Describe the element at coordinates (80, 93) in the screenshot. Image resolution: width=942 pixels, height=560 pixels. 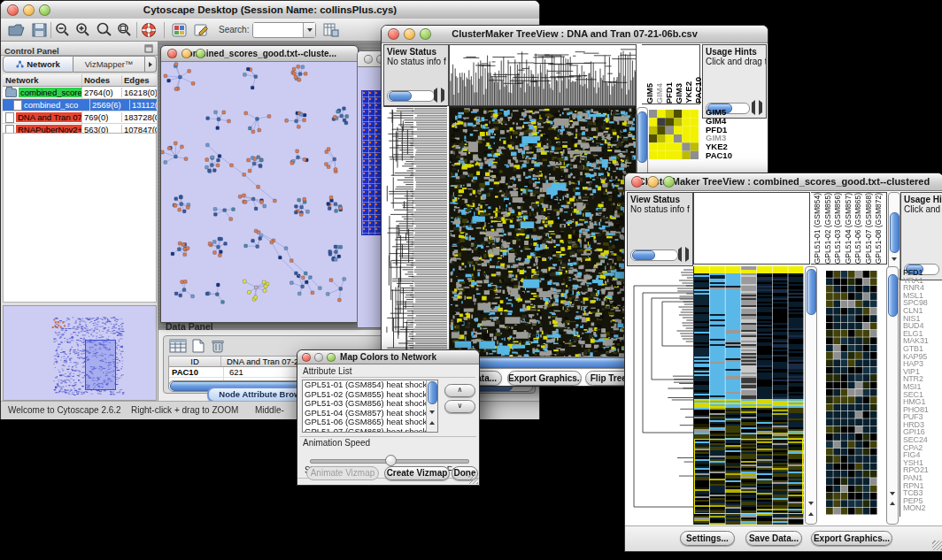
I see `network-row: combined_scores 2764(0) 16218(0)` at that location.